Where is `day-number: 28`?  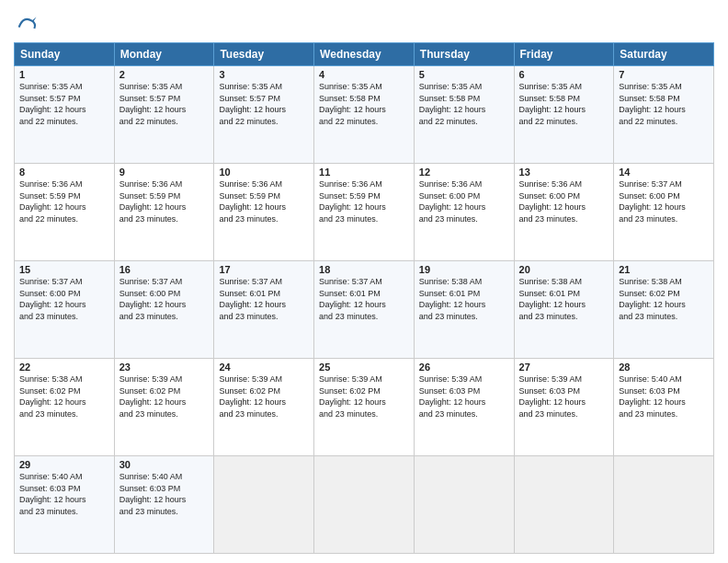
day-number: 28 is located at coordinates (664, 367).